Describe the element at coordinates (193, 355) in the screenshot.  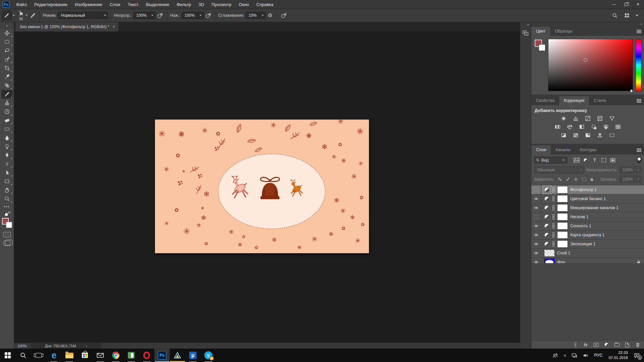
I see `utorrent-taskbar-icon: µ` at that location.